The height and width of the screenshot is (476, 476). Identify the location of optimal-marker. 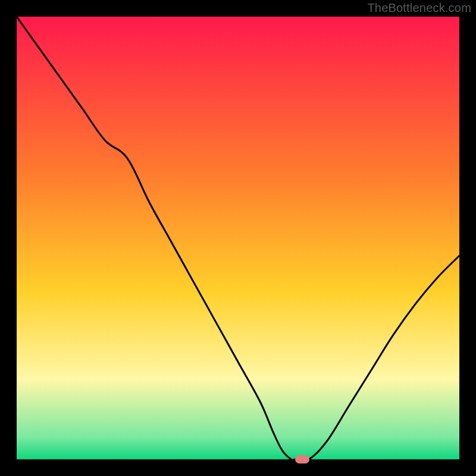
(302, 459).